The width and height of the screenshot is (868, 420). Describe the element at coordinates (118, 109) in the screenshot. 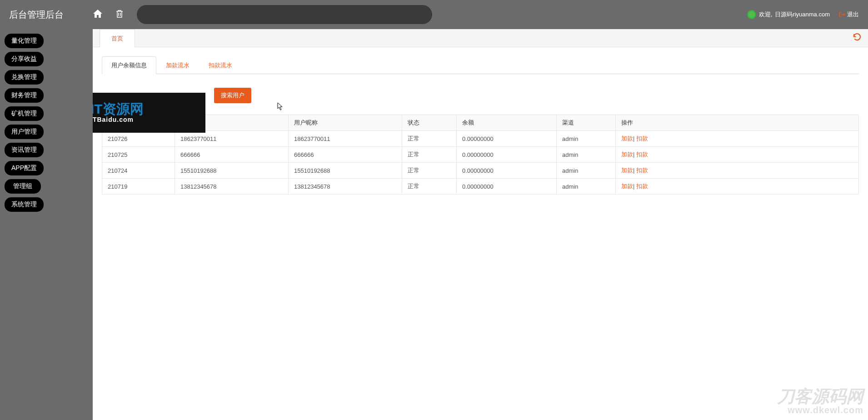

I see `watermark-main: IT资源网` at that location.